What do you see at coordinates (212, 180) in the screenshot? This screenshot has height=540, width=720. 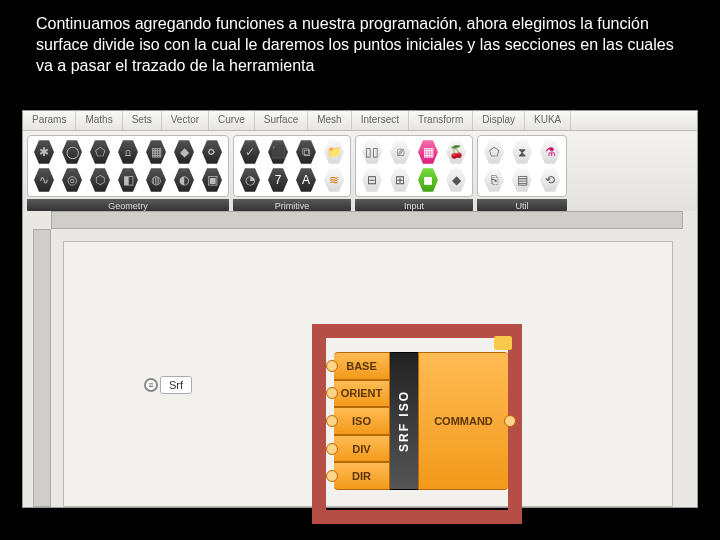 I see `geometry-tool-14-icon: ▣` at bounding box center [212, 180].